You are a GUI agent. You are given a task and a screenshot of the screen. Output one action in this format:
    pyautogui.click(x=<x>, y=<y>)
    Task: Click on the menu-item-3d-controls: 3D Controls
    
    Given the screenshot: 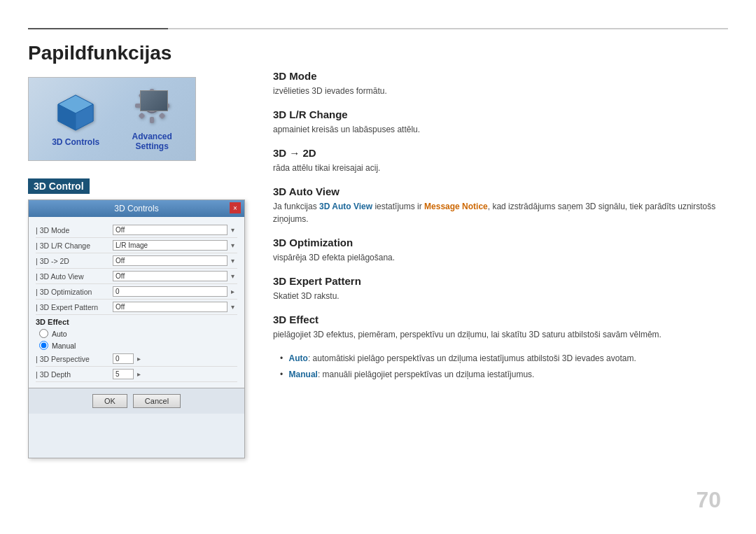 What is the action you would take?
    pyautogui.click(x=76, y=119)
    